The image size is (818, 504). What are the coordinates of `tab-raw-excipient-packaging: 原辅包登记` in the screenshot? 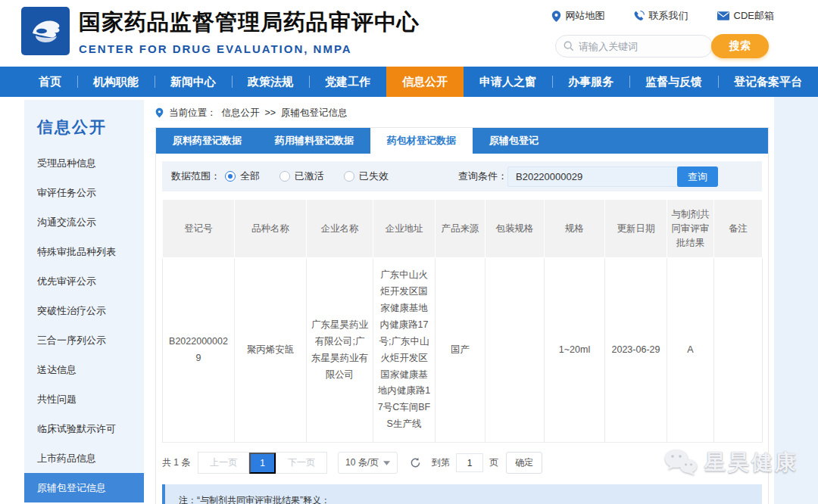 It's located at (514, 141).